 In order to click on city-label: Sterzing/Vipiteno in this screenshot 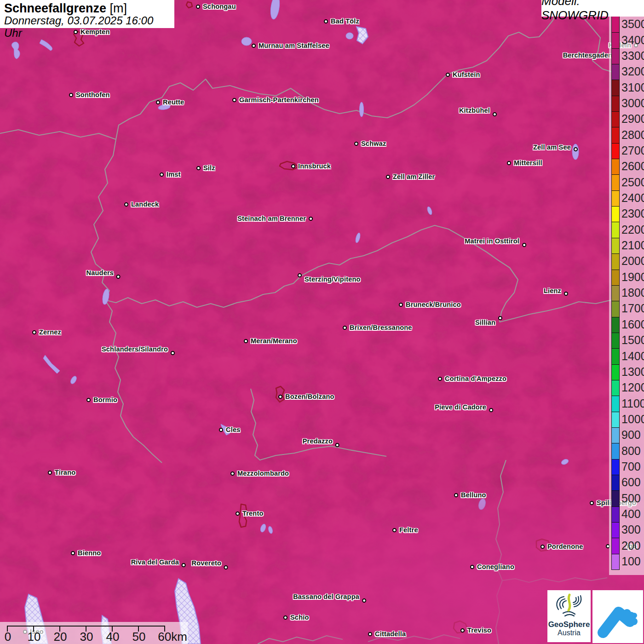, I will do `click(333, 279)`.